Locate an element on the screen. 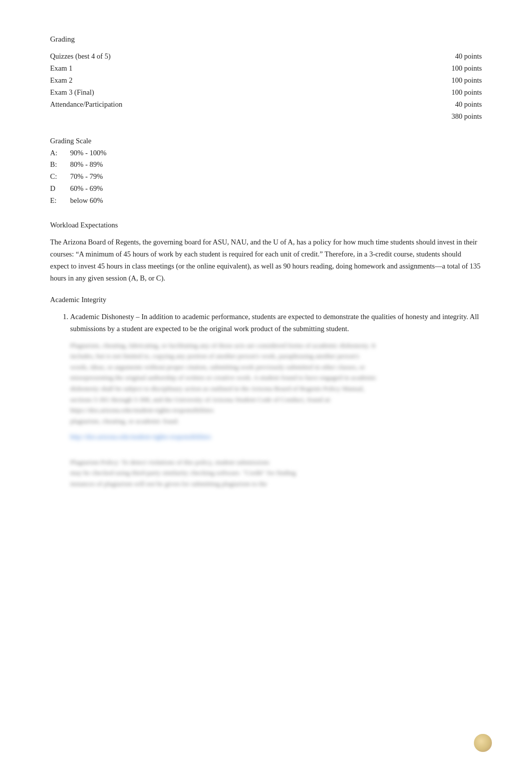  grading-label: Exam 1 is located at coordinates (241, 69).